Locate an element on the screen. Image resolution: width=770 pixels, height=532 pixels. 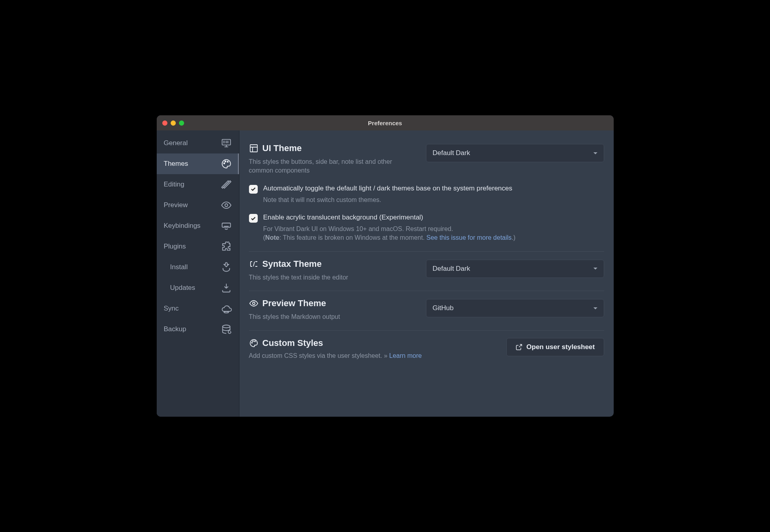
sidebar-item-label: Sync is located at coordinates (171, 309).